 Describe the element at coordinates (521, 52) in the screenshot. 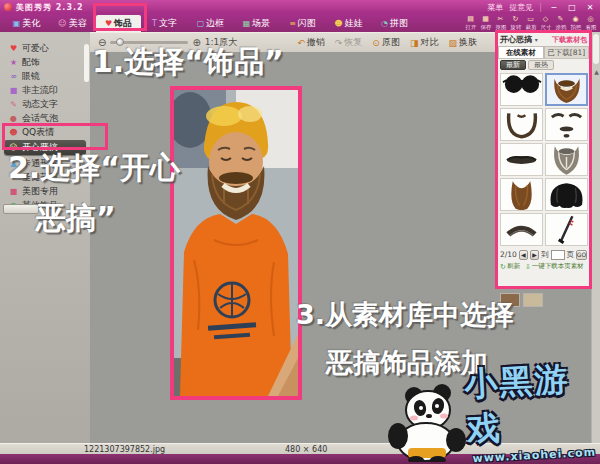

I see `panel-tab-online: 在线素材` at that location.